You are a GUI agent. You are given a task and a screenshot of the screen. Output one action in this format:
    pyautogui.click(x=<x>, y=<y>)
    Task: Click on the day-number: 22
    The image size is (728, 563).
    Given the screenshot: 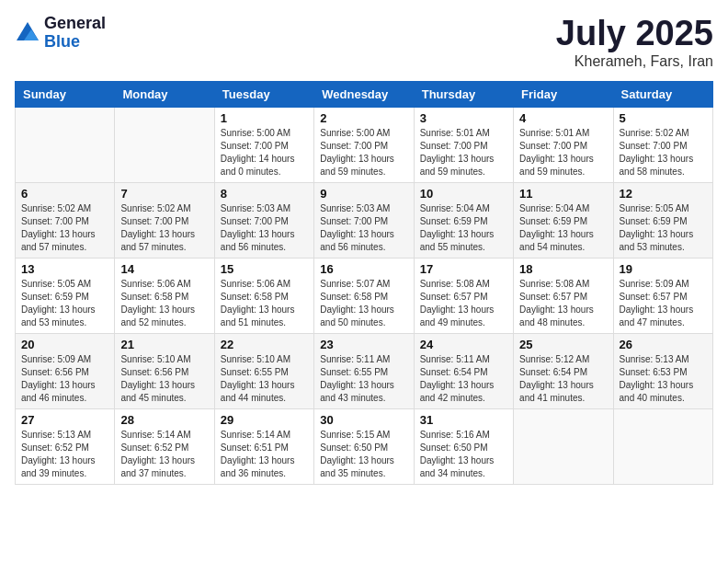 What is the action you would take?
    pyautogui.click(x=265, y=344)
    